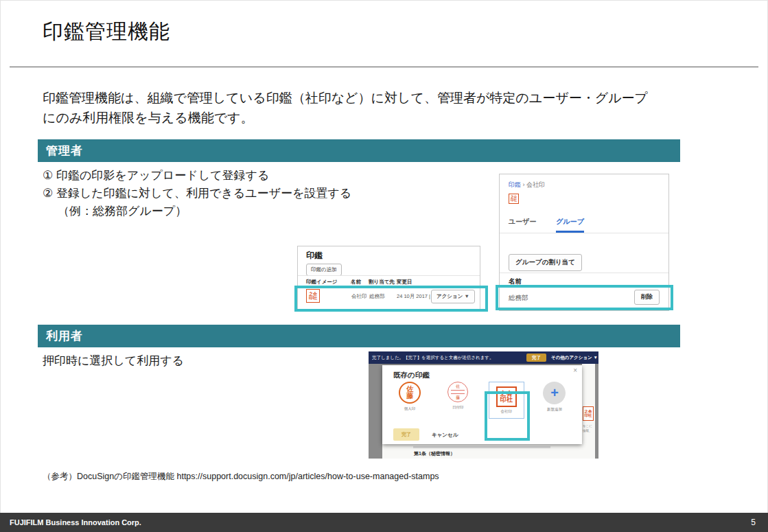 Image resolution: width=768 pixels, height=532 pixels. I want to click on stamp-option-personal: 佐 藤 個人印, so click(410, 400).